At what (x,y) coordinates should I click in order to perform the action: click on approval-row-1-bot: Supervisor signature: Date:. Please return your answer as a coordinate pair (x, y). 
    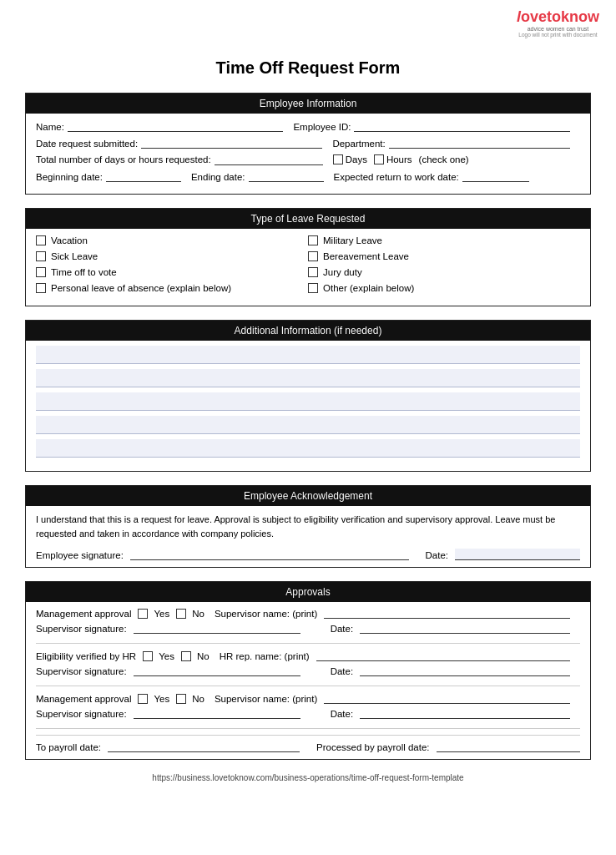
    Looking at the image, I should click on (308, 628).